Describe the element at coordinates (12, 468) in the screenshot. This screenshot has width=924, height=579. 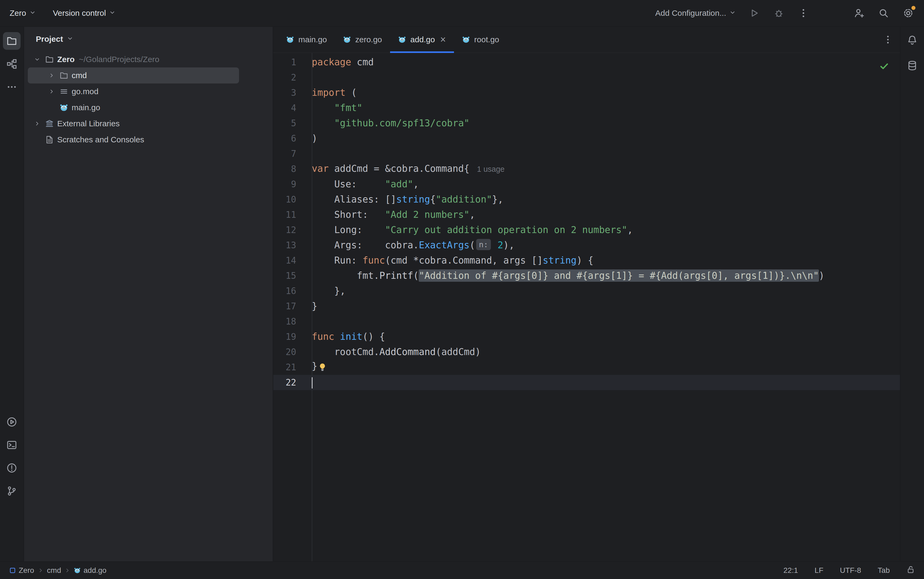
I see `problems-toolwindow-button` at that location.